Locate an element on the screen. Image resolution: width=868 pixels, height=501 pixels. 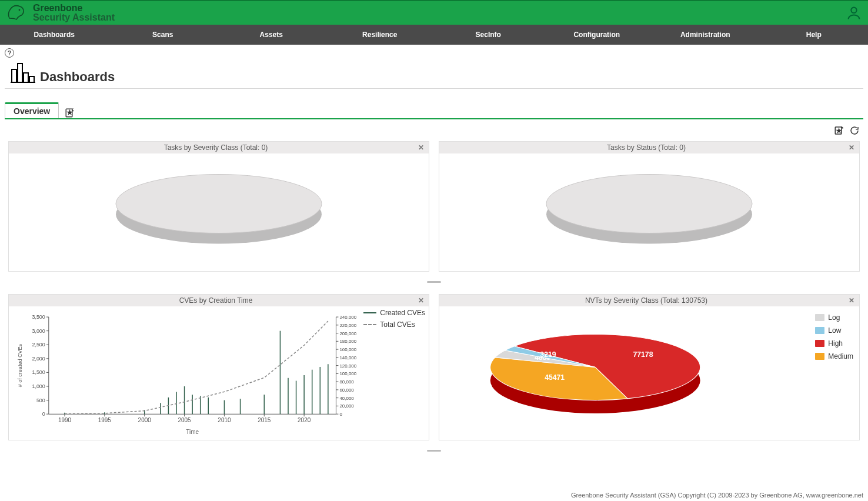
svg-text: 240,000 is located at coordinates (348, 318).